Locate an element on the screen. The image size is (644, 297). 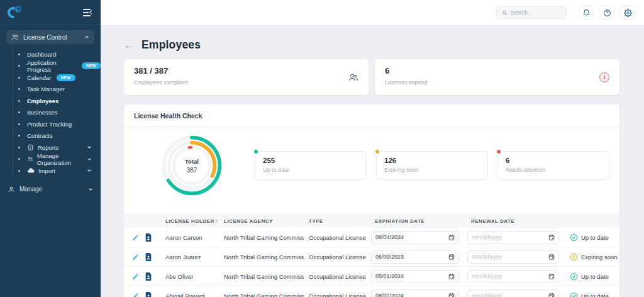
alert-icon: i is located at coordinates (604, 77).